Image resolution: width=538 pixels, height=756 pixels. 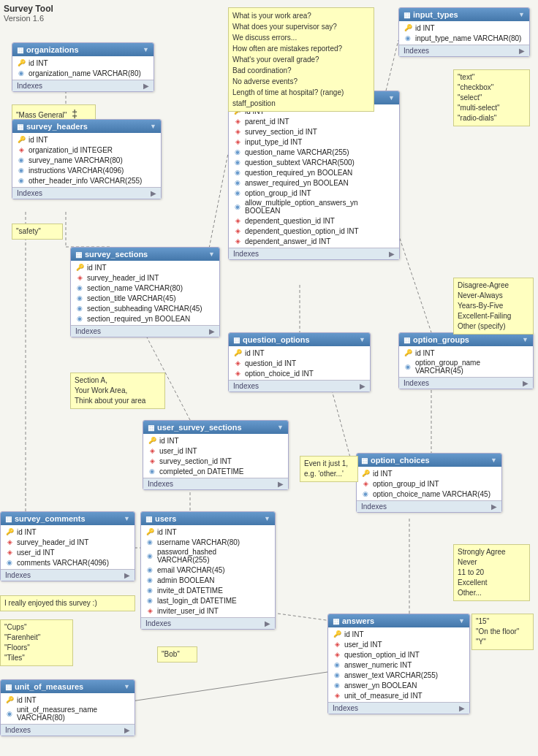 I want to click on table-footer-answers: Indexes ▶, so click(x=399, y=708).